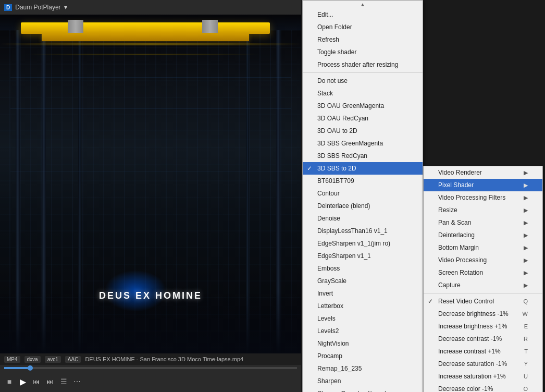 The width and height of the screenshot is (545, 392). I want to click on menu-item-open-folder: Open Folder, so click(363, 27).